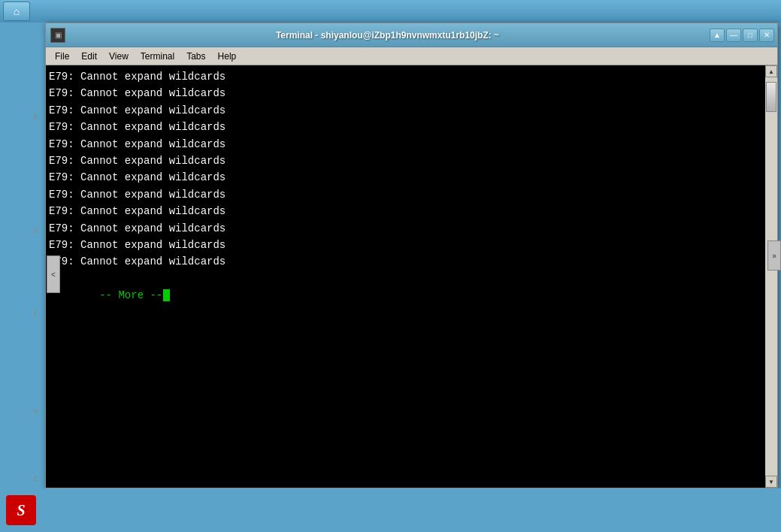 This screenshot has width=781, height=532. Describe the element at coordinates (406, 211) in the screenshot. I see `terminal-line-9: E79: Cannot expand wildcards` at that location.